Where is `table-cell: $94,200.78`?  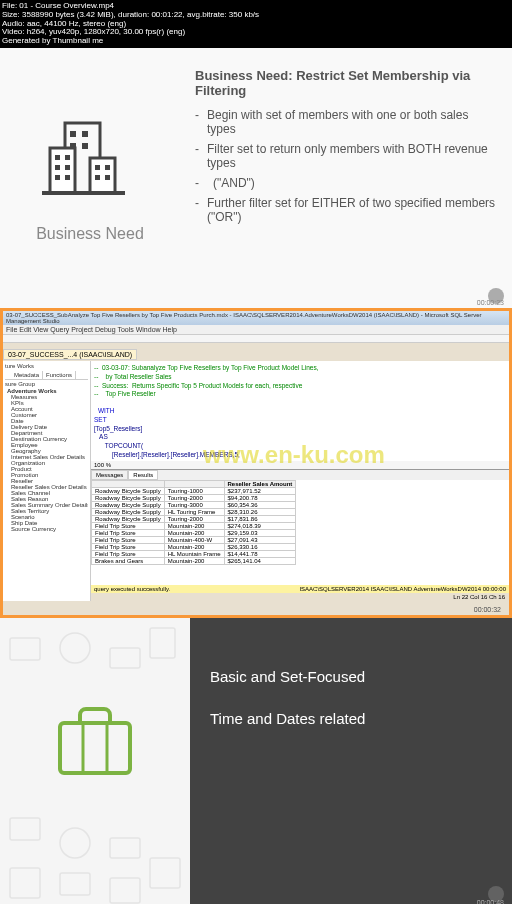
table-cell: $94,200.78 is located at coordinates (260, 498).